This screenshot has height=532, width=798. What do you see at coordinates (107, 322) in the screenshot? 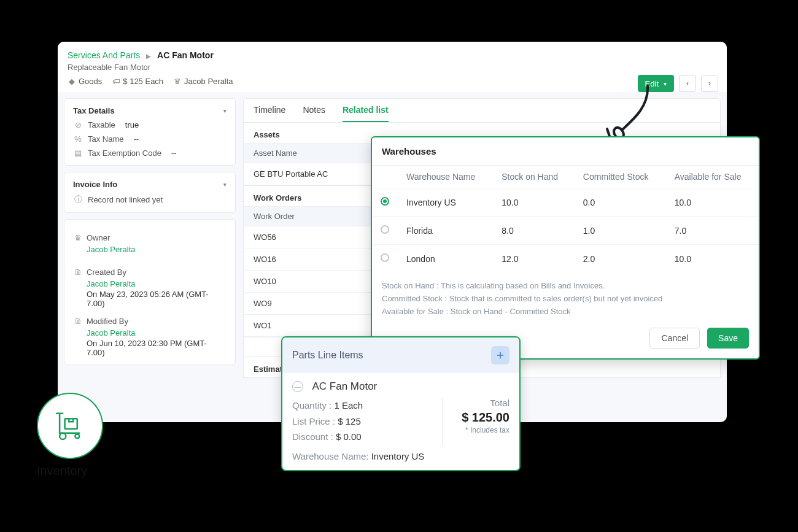
I see `modified-by-label: Modified By` at bounding box center [107, 322].